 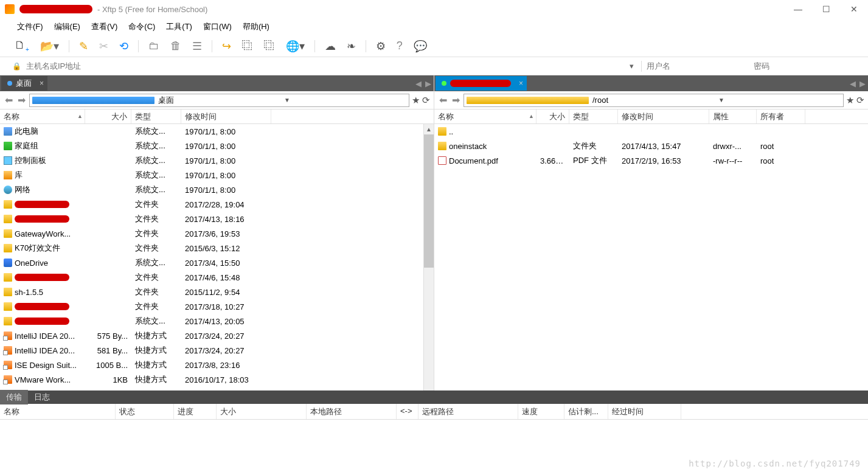 I want to click on file-row: 库系统文...1970/1/1, 8:00, so click(x=217, y=175).